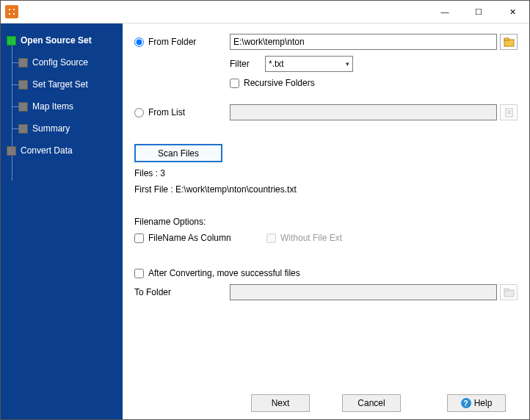 Image resolution: width=530 pixels, height=420 pixels. I want to click on next-button: Next, so click(280, 403).